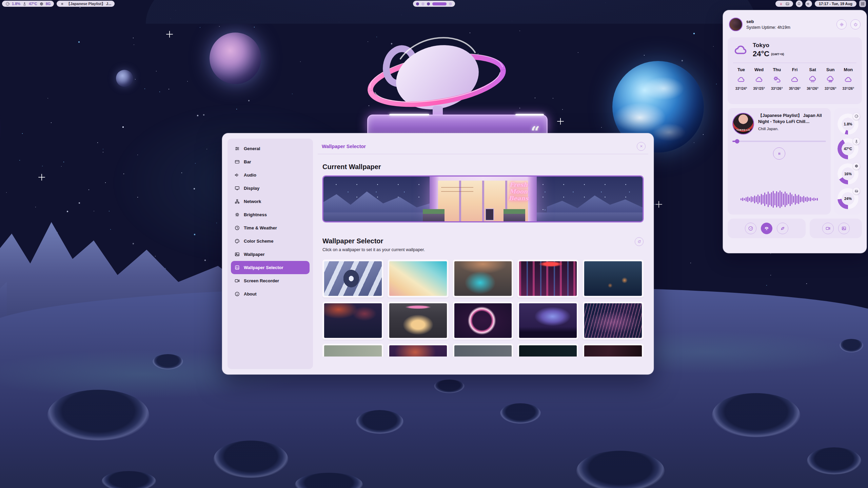 The image size is (868, 488). I want to click on workspaces-pill, so click(434, 4).